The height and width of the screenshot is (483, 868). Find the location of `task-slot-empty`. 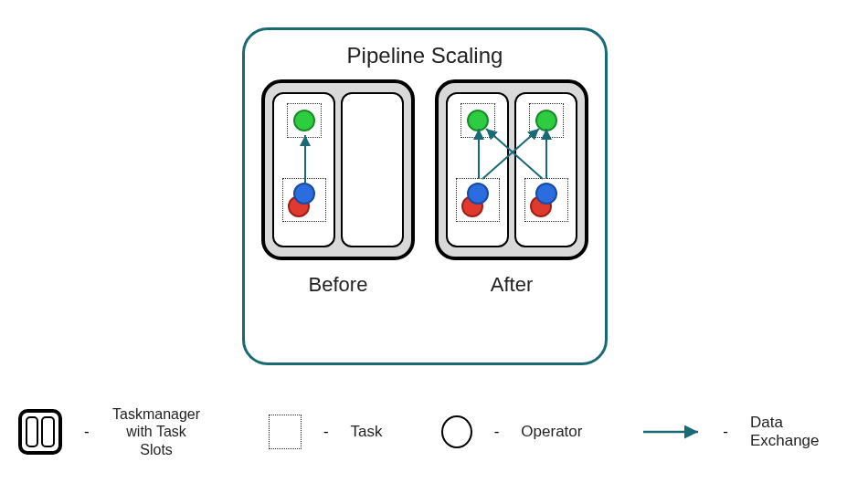

task-slot-empty is located at coordinates (373, 170).